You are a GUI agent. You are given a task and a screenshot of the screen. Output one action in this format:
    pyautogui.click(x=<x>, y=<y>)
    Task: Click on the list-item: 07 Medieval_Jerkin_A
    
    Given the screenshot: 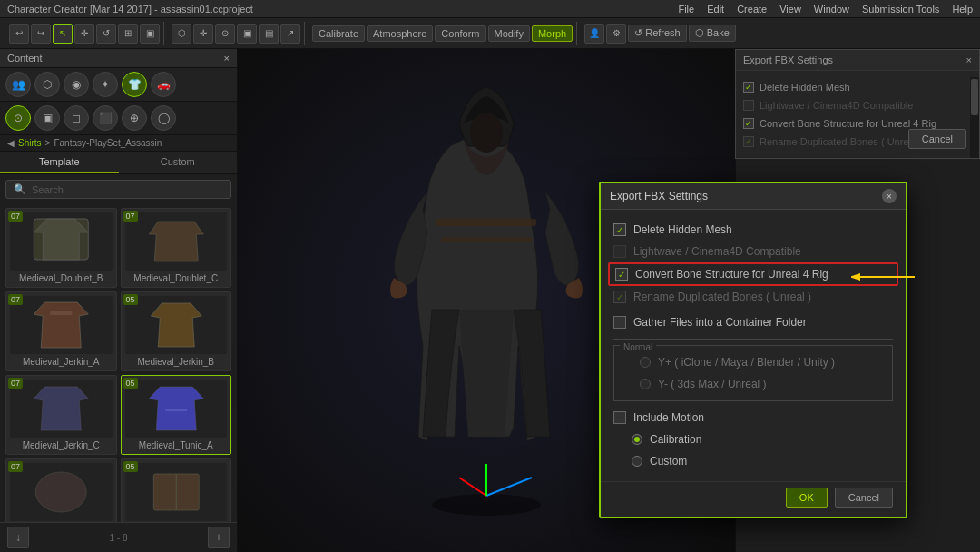 What is the action you would take?
    pyautogui.click(x=62, y=331)
    